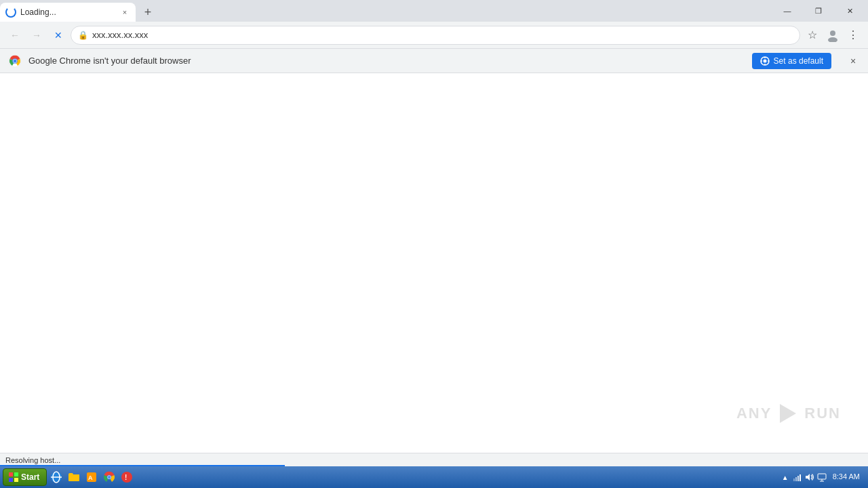  What do you see at coordinates (37, 35) in the screenshot?
I see `forward-button: →` at bounding box center [37, 35].